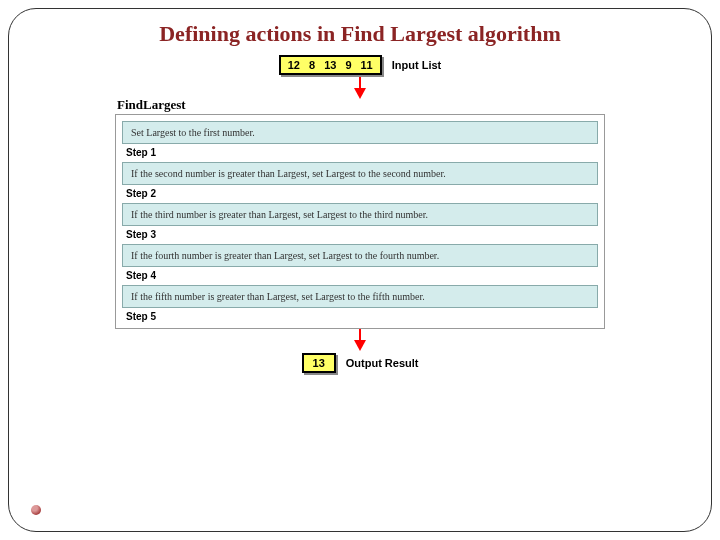 The width and height of the screenshot is (720, 540). Describe the element at coordinates (360, 256) in the screenshot. I see `step-action-4: If the fourth number is greater than Lar…` at that location.